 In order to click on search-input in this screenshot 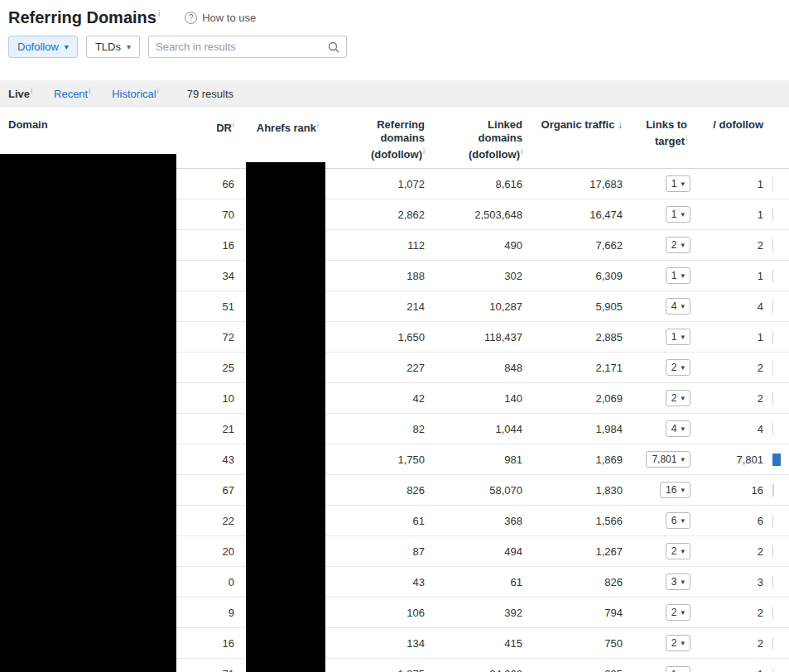, I will do `click(235, 46)`.